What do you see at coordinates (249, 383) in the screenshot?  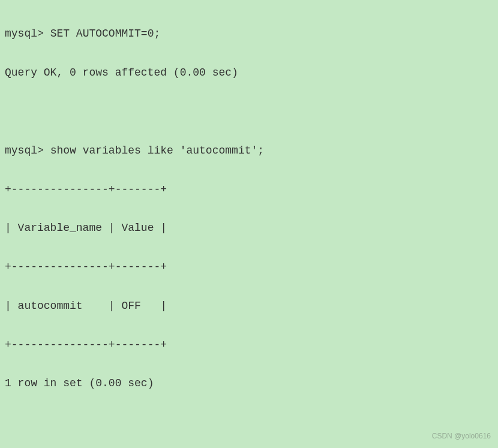 I see `result-footer: 1 row in set (0.00 sec)` at bounding box center [249, 383].